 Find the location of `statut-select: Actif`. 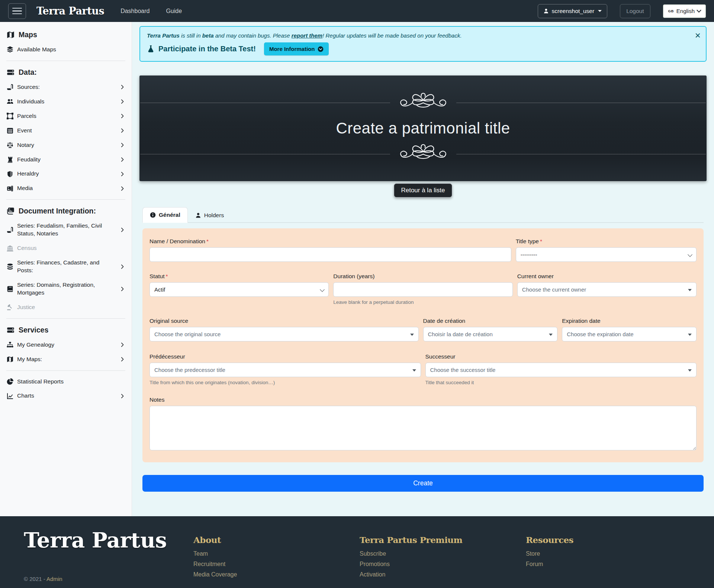

statut-select: Actif is located at coordinates (239, 289).